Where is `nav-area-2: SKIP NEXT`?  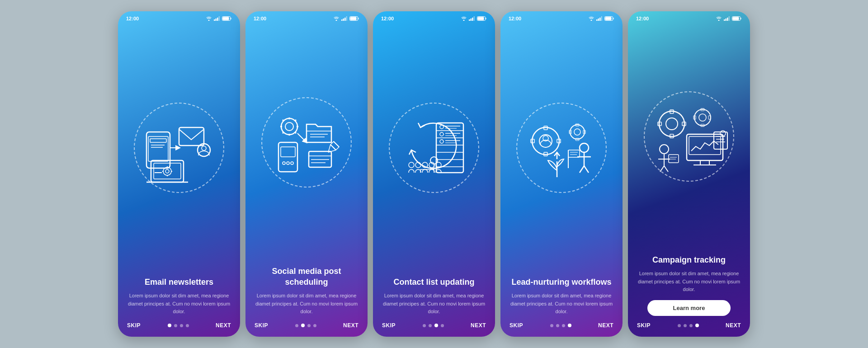 nav-area-2: SKIP NEXT is located at coordinates (307, 326).